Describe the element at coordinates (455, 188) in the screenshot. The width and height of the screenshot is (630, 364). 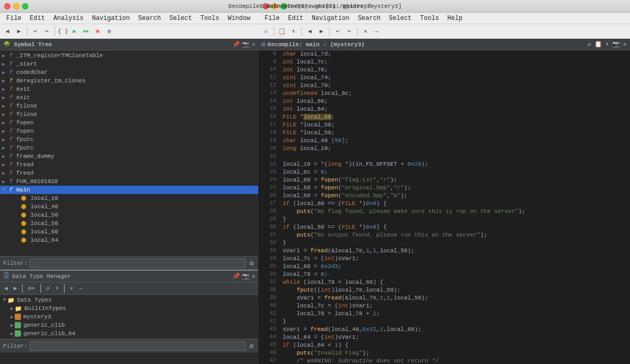
I see `line-content-25: local_58 = fopen("original.bmp","r");` at that location.